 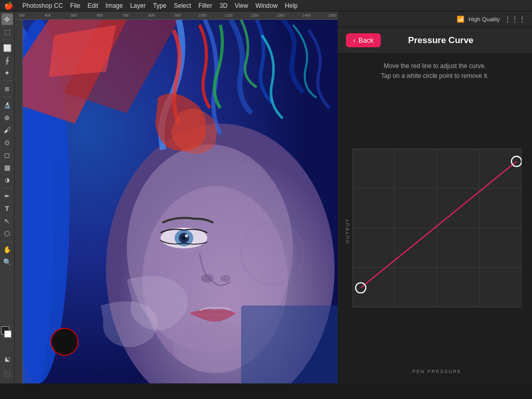 I want to click on wifi-icon: 📶, so click(x=460, y=19).